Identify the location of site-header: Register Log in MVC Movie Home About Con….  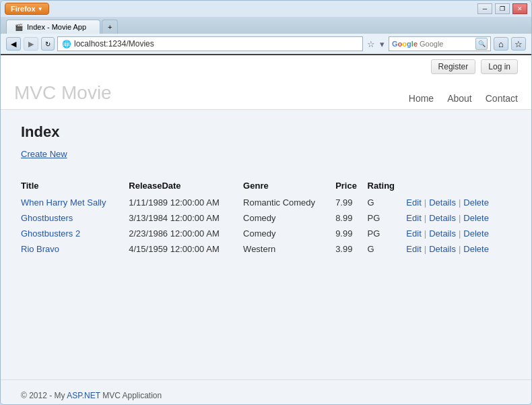
(266, 82).